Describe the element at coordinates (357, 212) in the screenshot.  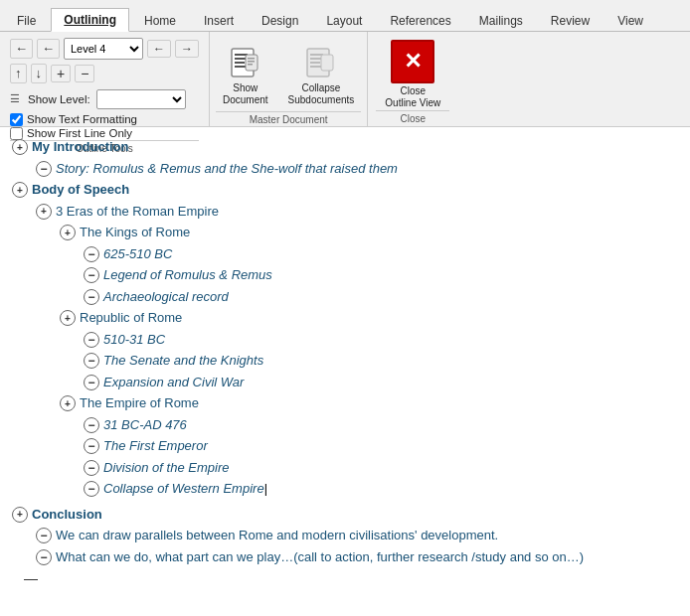
I see `list-item: + 3 Eras of the Roman Empire` at that location.